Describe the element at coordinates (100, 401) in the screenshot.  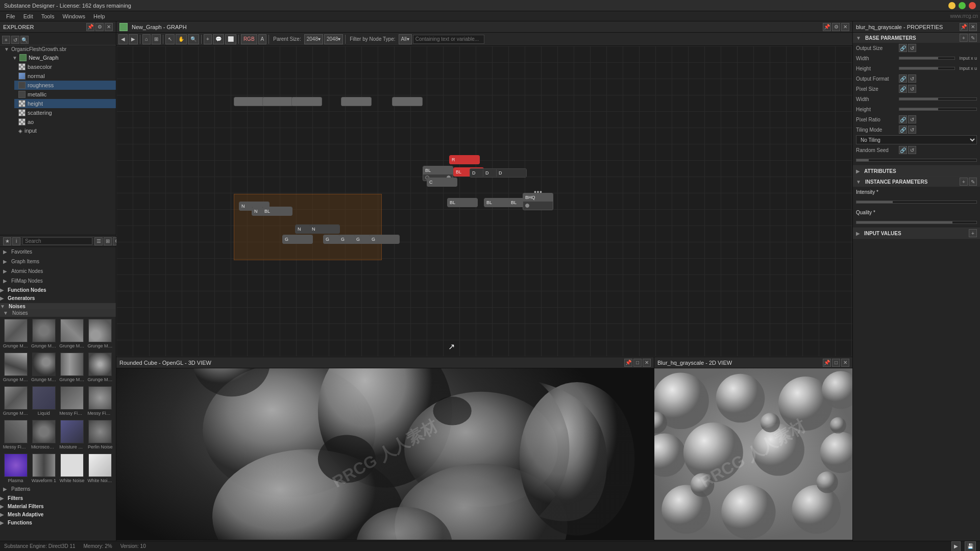
I see `lib-thumb-mf2: Messy Fibers 2` at that location.